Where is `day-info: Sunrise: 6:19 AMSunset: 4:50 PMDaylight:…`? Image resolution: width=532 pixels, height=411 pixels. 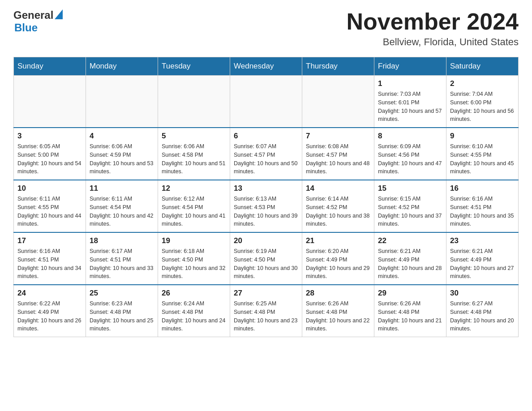 day-info: Sunrise: 6:19 AMSunset: 4:50 PMDaylight:… is located at coordinates (266, 264).